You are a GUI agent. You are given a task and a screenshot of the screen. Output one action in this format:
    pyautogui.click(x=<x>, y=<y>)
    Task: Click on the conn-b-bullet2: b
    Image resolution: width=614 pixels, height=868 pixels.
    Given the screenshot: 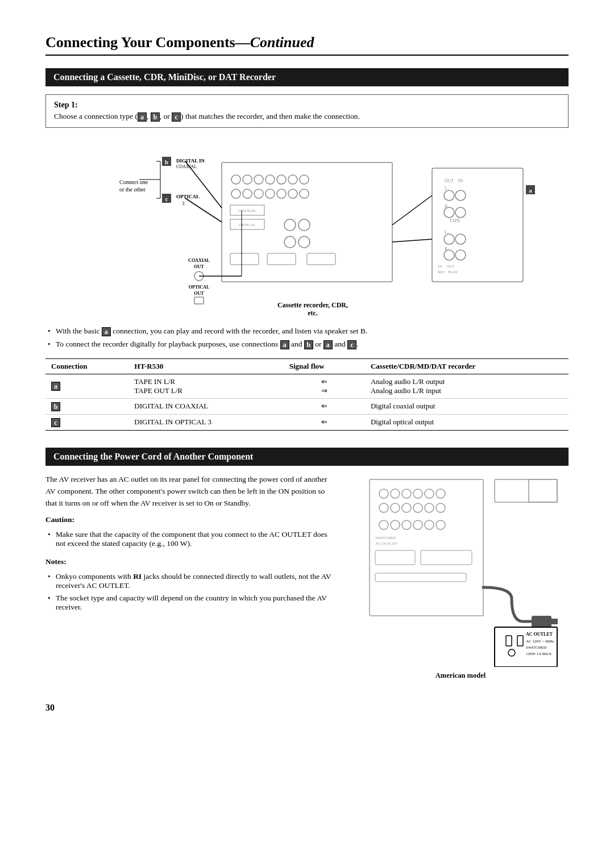 What is the action you would take?
    pyautogui.click(x=309, y=345)
    